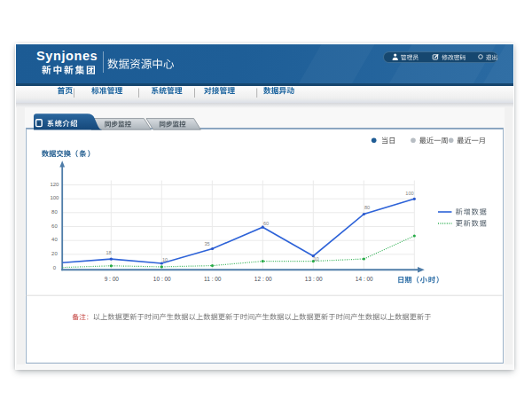  What do you see at coordinates (55, 268) in the screenshot?
I see `svg-text: 0` at bounding box center [55, 268].